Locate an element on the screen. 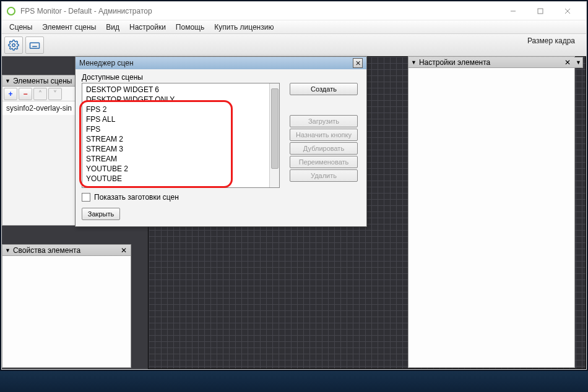  menu-help: Помощь is located at coordinates (190, 27).